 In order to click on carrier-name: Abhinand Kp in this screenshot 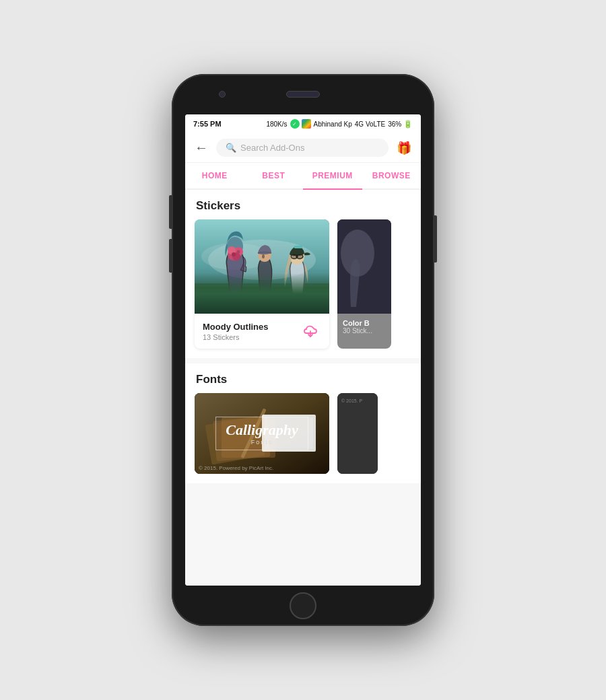, I will do `click(333, 124)`.